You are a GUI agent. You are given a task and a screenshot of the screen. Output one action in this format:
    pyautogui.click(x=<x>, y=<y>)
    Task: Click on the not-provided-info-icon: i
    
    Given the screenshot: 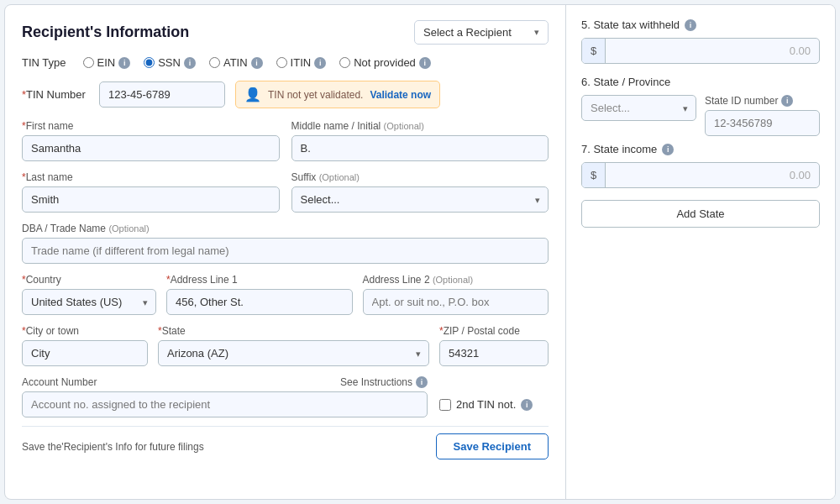 What is the action you would take?
    pyautogui.click(x=425, y=63)
    